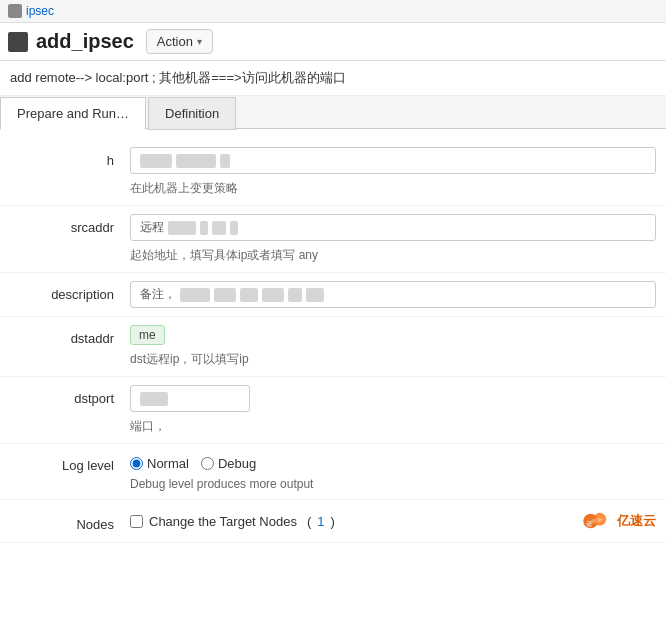 This screenshot has height=629, width=666. I want to click on logo-text: 亿速云, so click(636, 521).